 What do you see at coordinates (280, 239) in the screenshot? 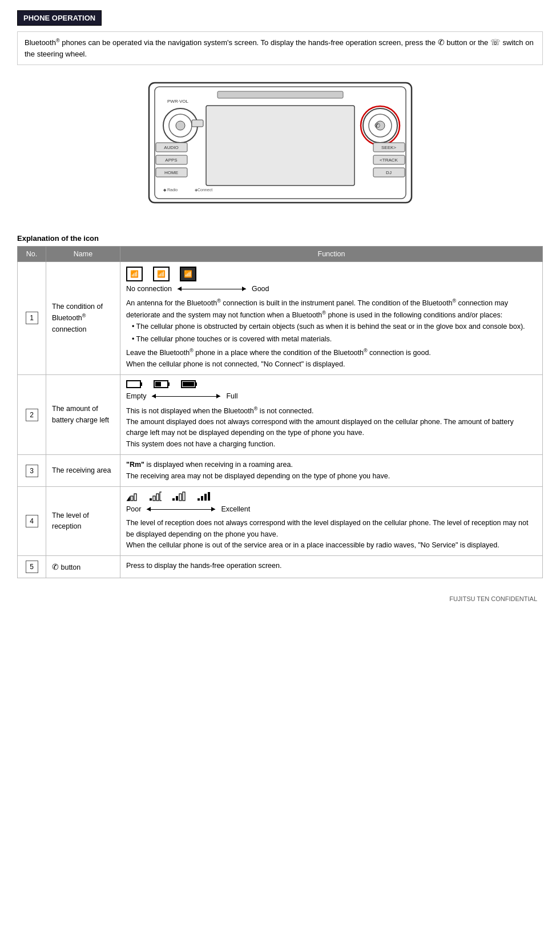
I see `explanation-label: Explanation of the icon` at bounding box center [280, 239].